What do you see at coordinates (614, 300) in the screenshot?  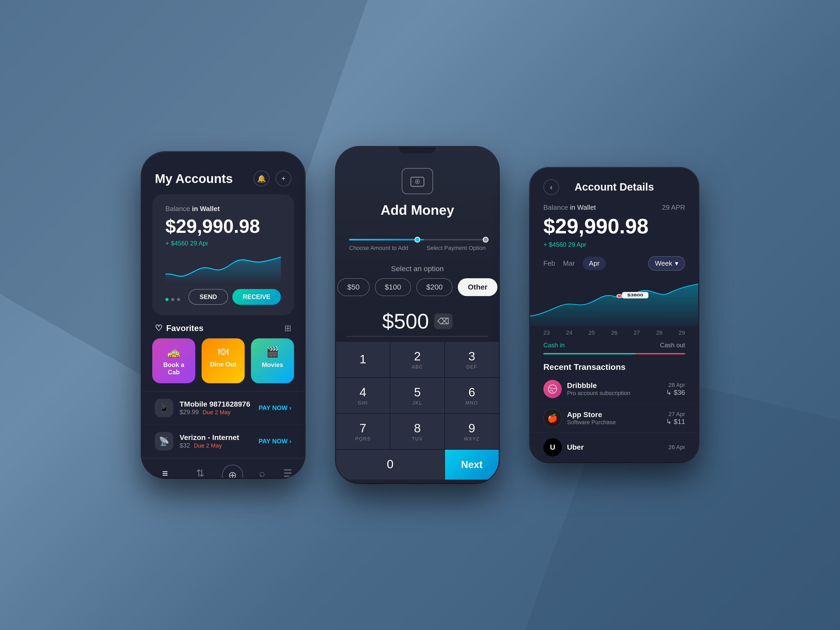 I see `p3-chart: $3800` at bounding box center [614, 300].